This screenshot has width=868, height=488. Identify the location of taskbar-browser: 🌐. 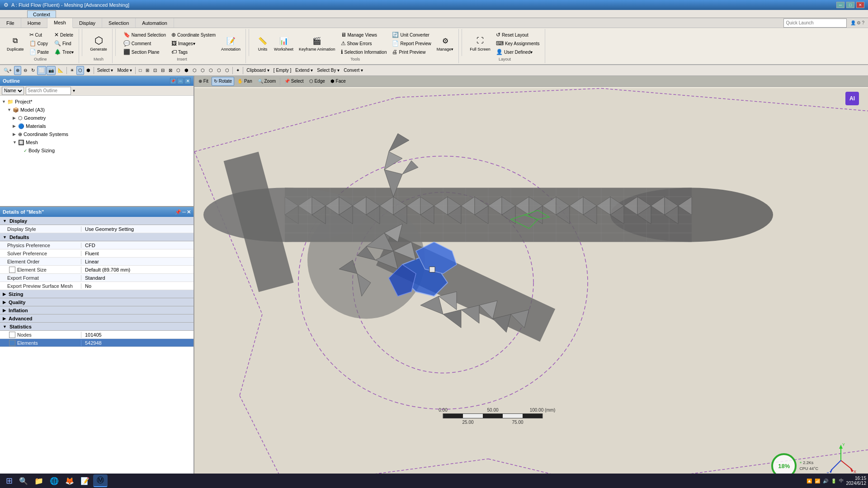
(54, 481).